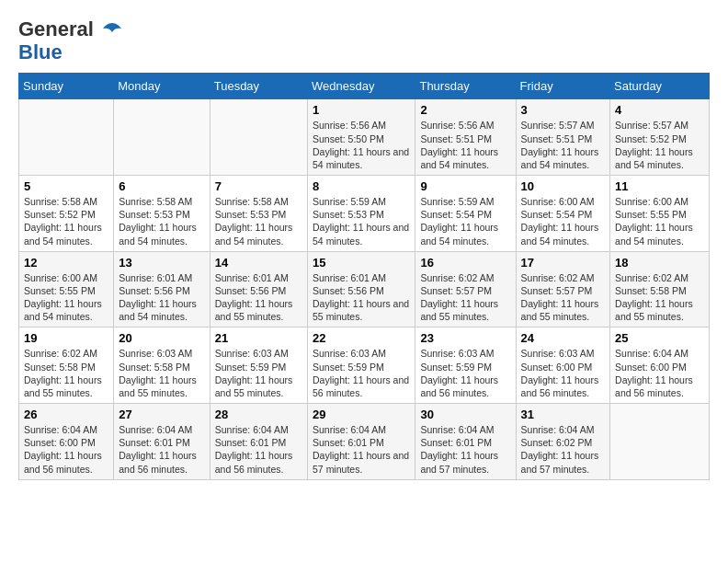 The image size is (728, 563). Describe the element at coordinates (258, 86) in the screenshot. I see `weekday-header-tuesday: Tuesday` at that location.